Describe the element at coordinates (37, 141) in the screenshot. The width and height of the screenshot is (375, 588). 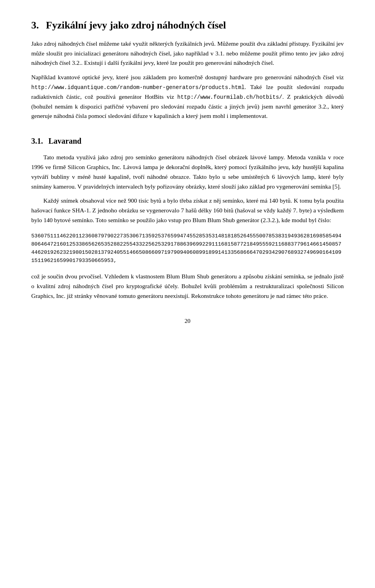
I see `subsection-number: 3.1.` at that location.